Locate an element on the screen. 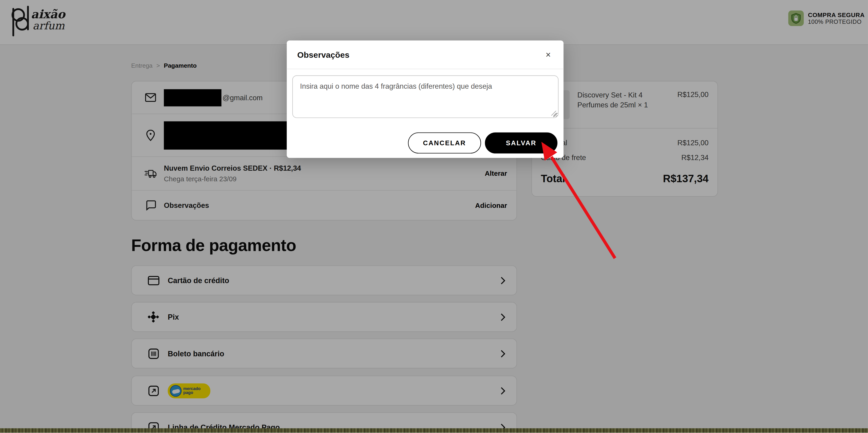  modal-footer: CANCELAR SALVAR is located at coordinates (425, 137).